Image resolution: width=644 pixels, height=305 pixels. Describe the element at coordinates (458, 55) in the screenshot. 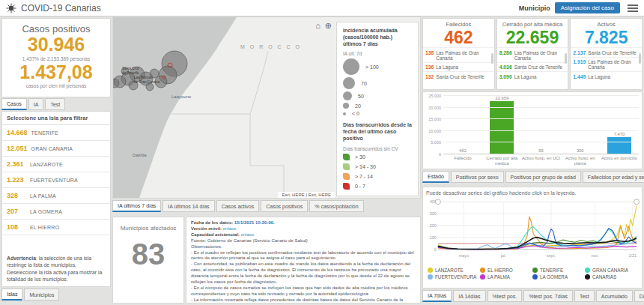

I see `stat-item-las-palmas-de-gran-canaria: 138Las Palmas de Gran Canaria` at that location.